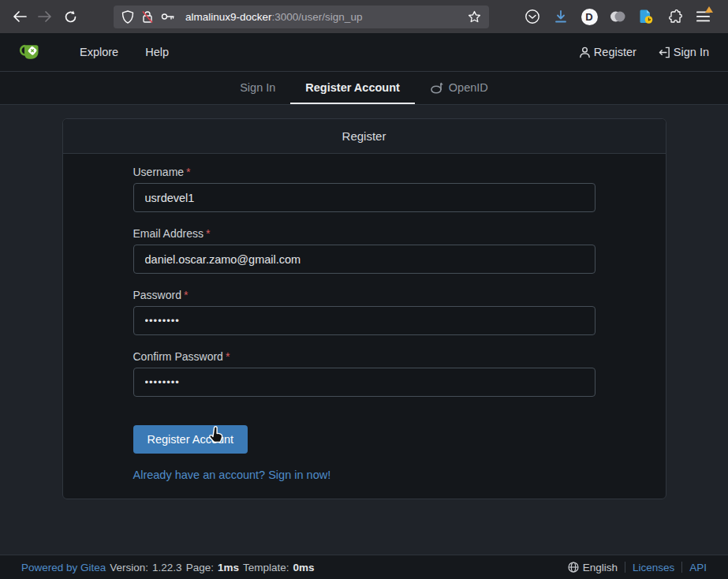 Image resolution: width=728 pixels, height=579 pixels. What do you see at coordinates (475, 17) in the screenshot?
I see `bookmark-star-icon` at bounding box center [475, 17].